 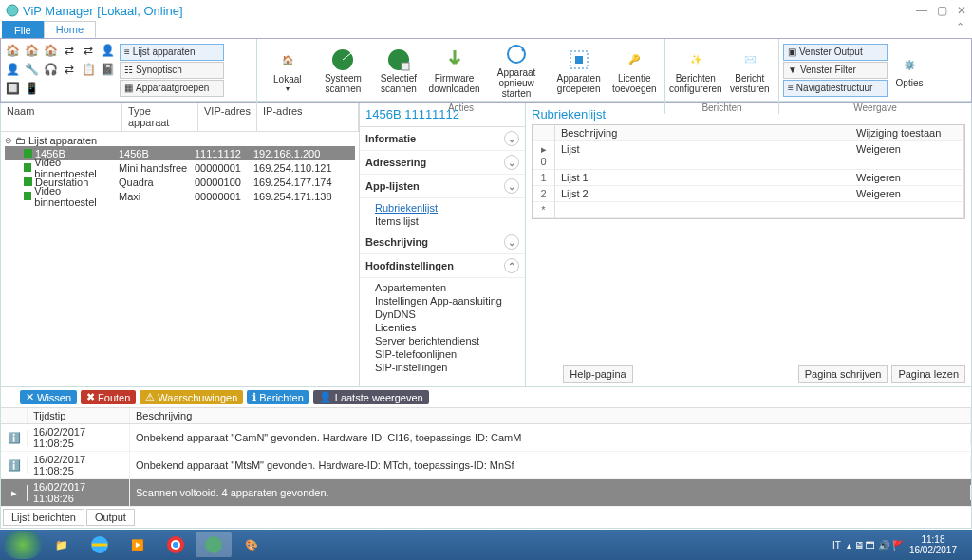 What do you see at coordinates (442, 243) in the screenshot?
I see `section-description: Beschrijving⌄` at bounding box center [442, 243].